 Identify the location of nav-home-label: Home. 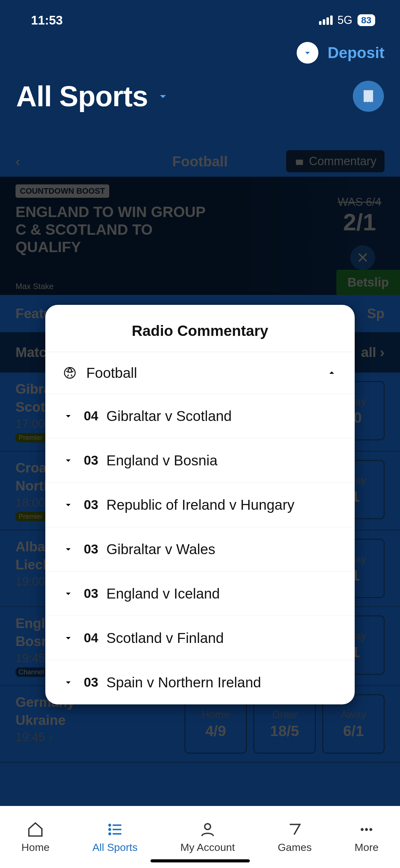
(36, 847).